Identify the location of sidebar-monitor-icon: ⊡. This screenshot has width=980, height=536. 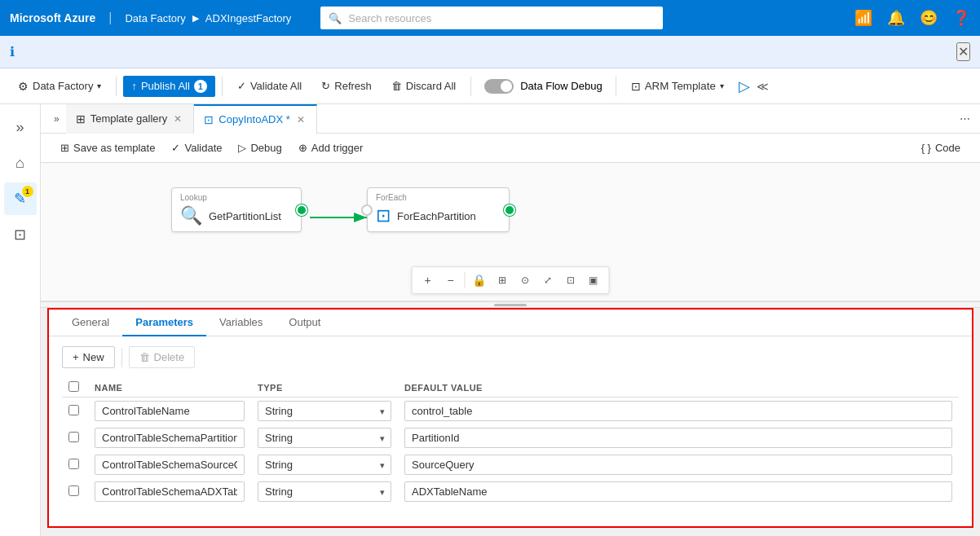
(20, 235).